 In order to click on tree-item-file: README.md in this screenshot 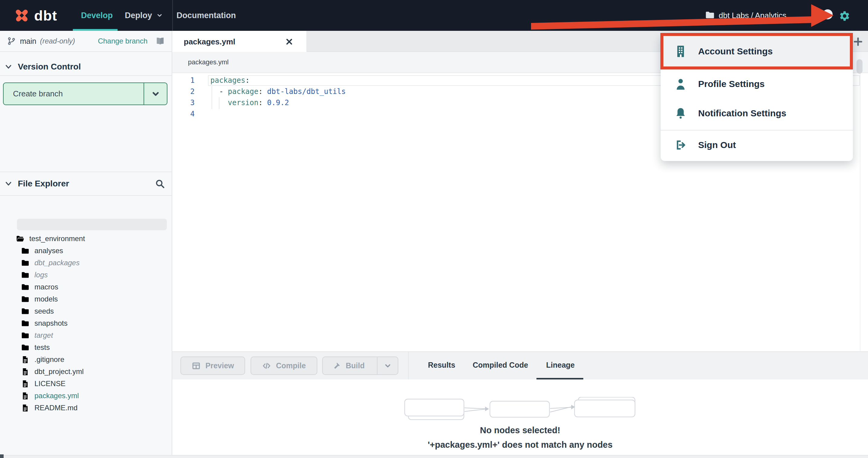, I will do `click(86, 408)`.